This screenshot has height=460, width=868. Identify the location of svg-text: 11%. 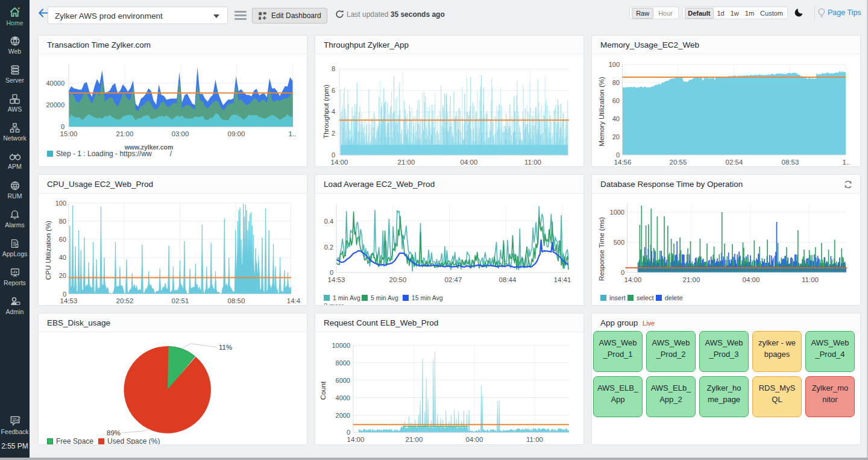
(225, 347).